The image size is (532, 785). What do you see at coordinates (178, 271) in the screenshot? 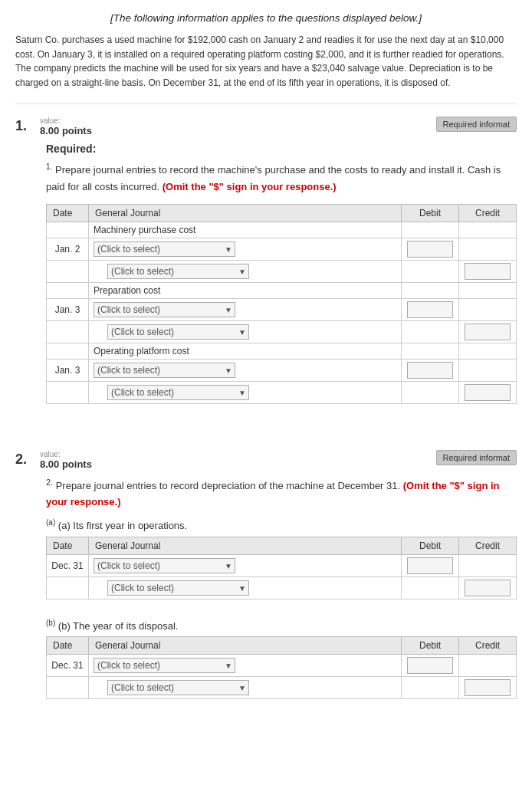
I see `machinery-select-wrapper-2: (Click to select) Cash Machinery Accumul…` at bounding box center [178, 271].